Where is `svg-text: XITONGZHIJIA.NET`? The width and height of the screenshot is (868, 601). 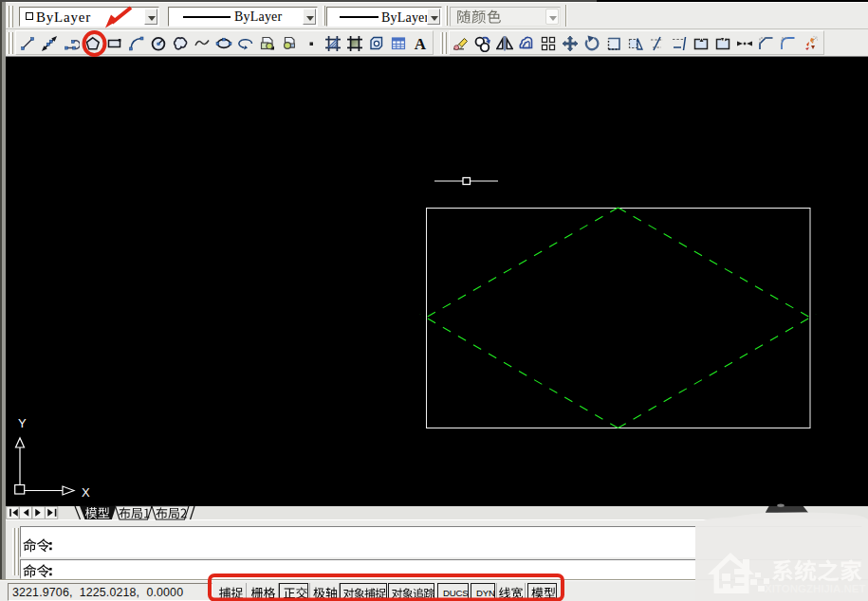
svg-text: XITONGZHIJIA.NET is located at coordinates (816, 589).